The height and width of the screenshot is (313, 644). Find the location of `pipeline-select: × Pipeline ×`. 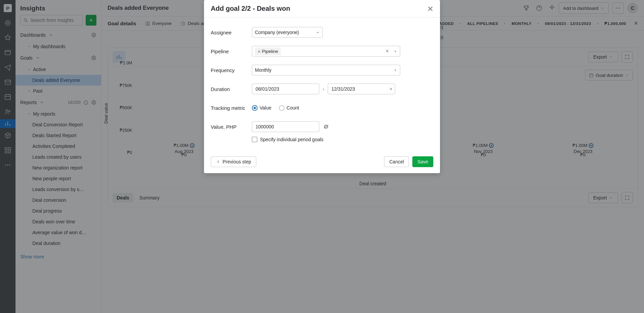

pipeline-select: × Pipeline × is located at coordinates (326, 51).